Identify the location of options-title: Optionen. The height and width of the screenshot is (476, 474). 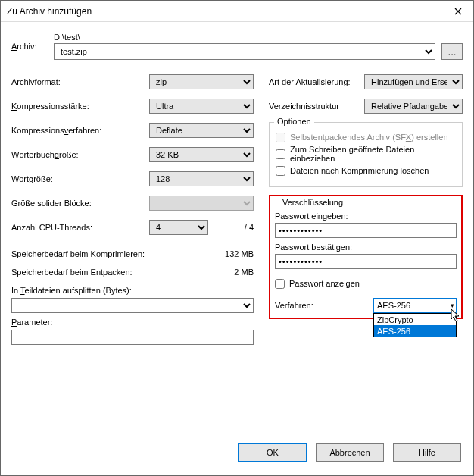
(294, 121).